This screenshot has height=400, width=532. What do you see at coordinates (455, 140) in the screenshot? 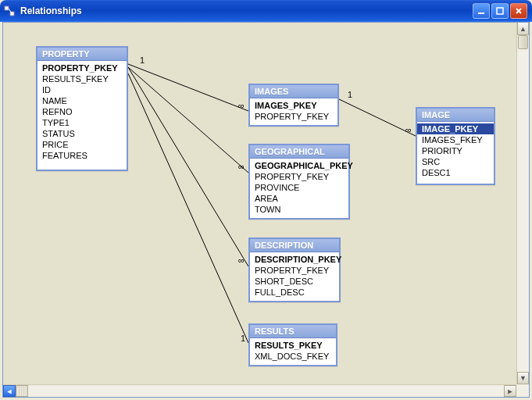
I see `field: IMAGES_FKEY` at bounding box center [455, 140].